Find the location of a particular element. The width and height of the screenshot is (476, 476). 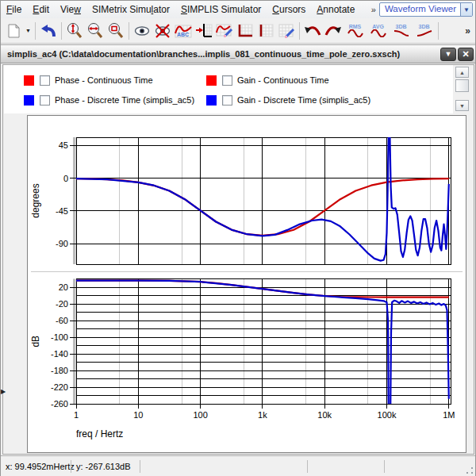

3db-falling-curve-icon is located at coordinates (401, 33).